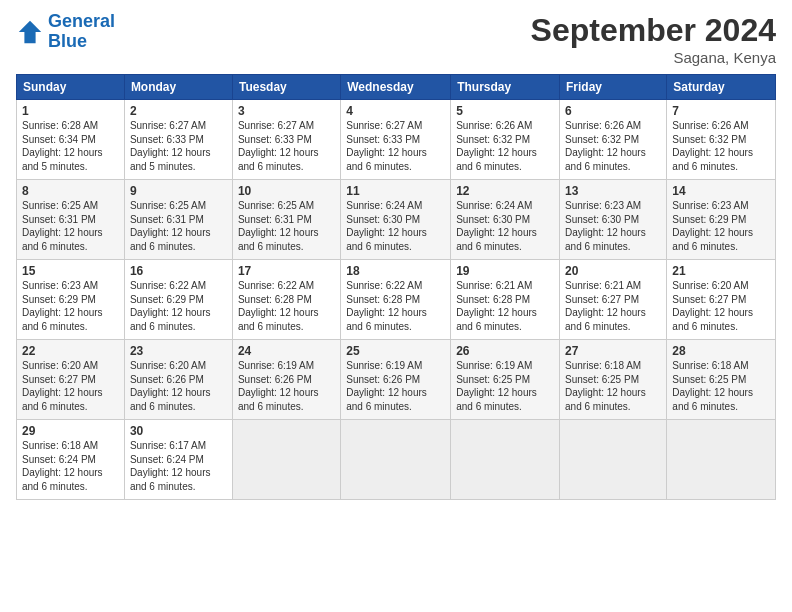 The width and height of the screenshot is (792, 612). What do you see at coordinates (178, 220) in the screenshot?
I see `table-row: 9 Sunrise: 6:25 AM Sunset: 6:31 PM Dayli…` at bounding box center [178, 220].